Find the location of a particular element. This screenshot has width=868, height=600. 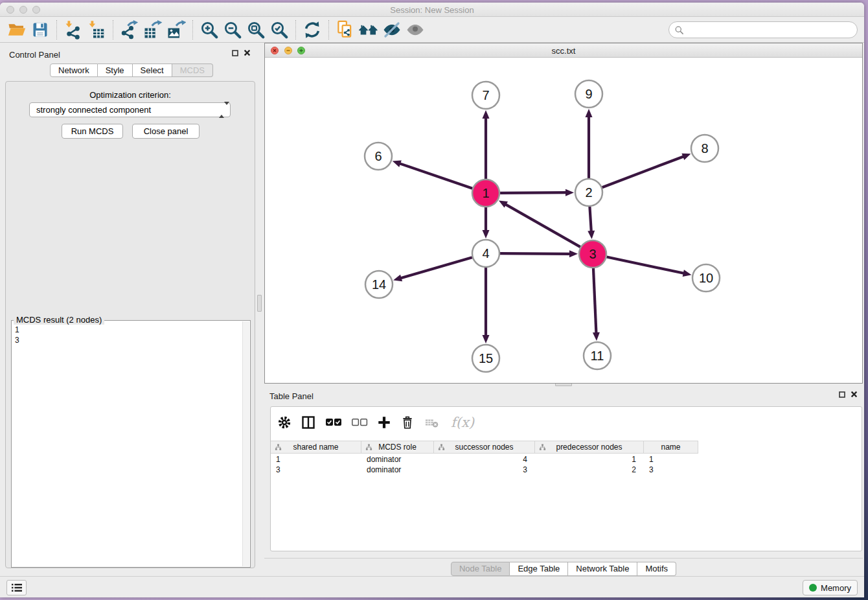

column-header-label: name is located at coordinates (670, 447).